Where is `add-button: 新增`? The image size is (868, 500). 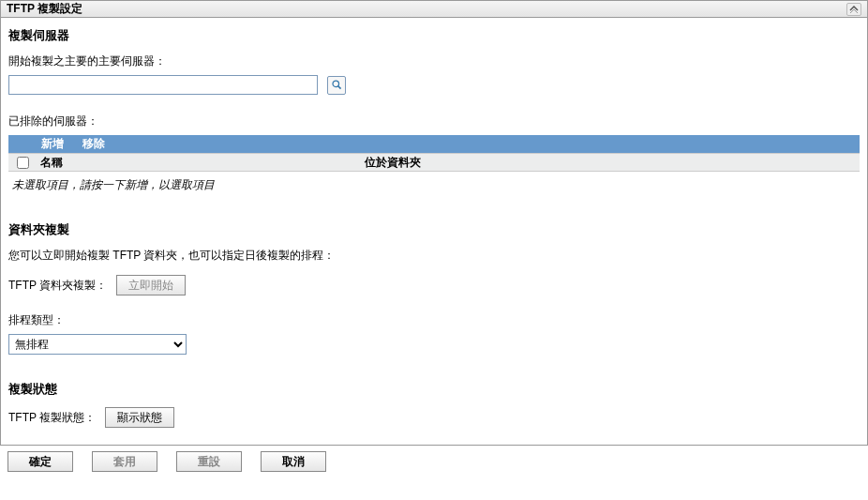
add-button: 新增 is located at coordinates (52, 144).